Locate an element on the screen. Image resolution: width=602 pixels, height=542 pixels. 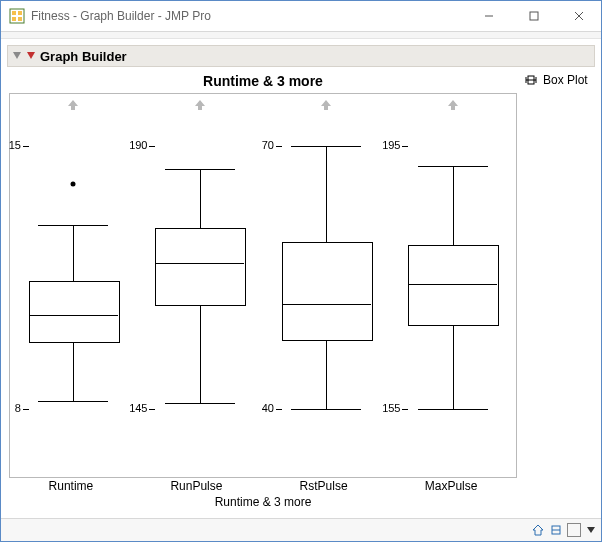
x-category-label: MaxPulse is located at coordinates (452, 486).